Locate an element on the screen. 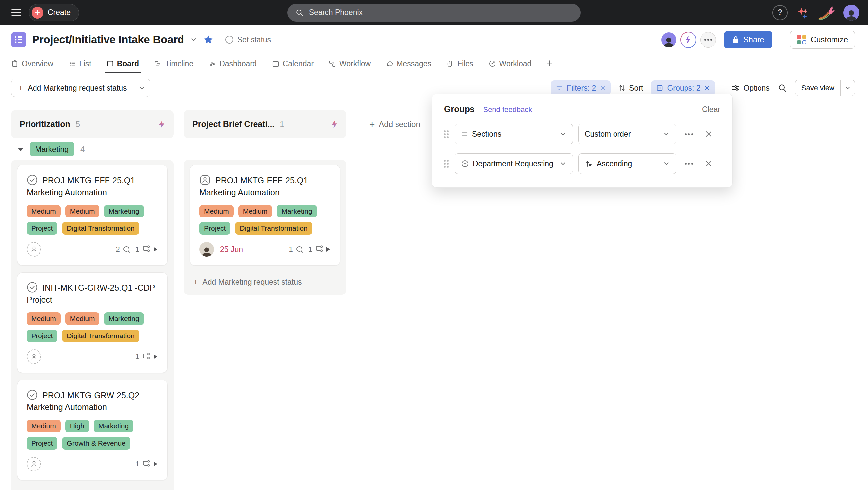 The width and height of the screenshot is (868, 490). column-header-project-brief: Project Brief Creati... 1 is located at coordinates (265, 124).